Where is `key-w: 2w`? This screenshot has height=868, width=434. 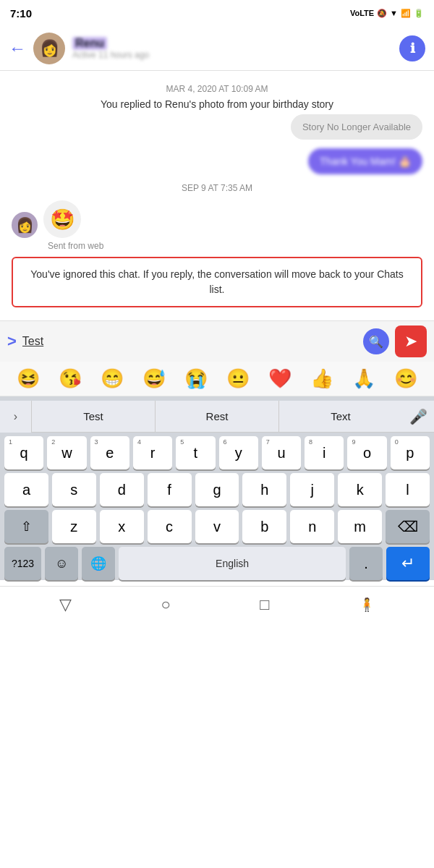
key-w: 2w is located at coordinates (67, 453).